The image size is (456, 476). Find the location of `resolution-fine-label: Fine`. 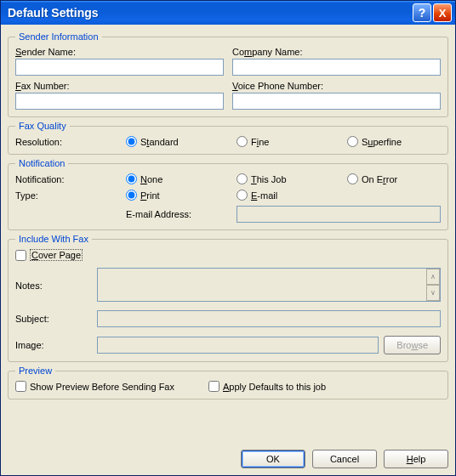

resolution-fine-label: Fine is located at coordinates (260, 142).